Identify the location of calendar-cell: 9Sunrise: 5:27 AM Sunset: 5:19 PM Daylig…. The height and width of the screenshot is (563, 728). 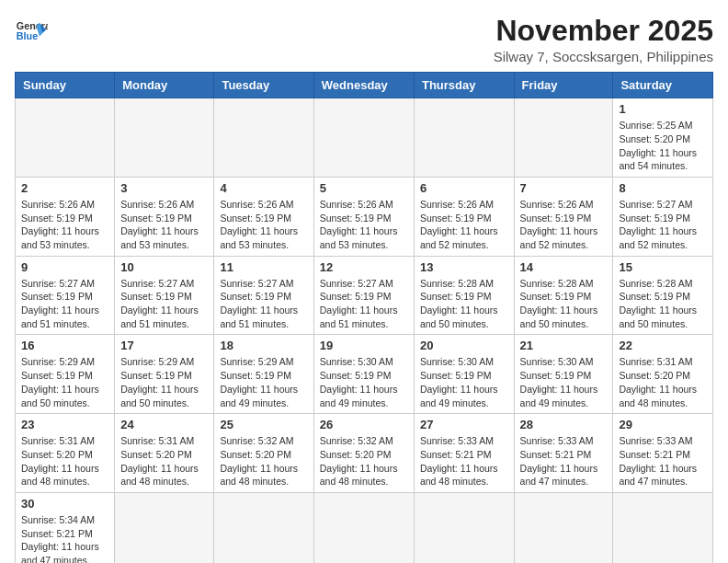
(65, 295).